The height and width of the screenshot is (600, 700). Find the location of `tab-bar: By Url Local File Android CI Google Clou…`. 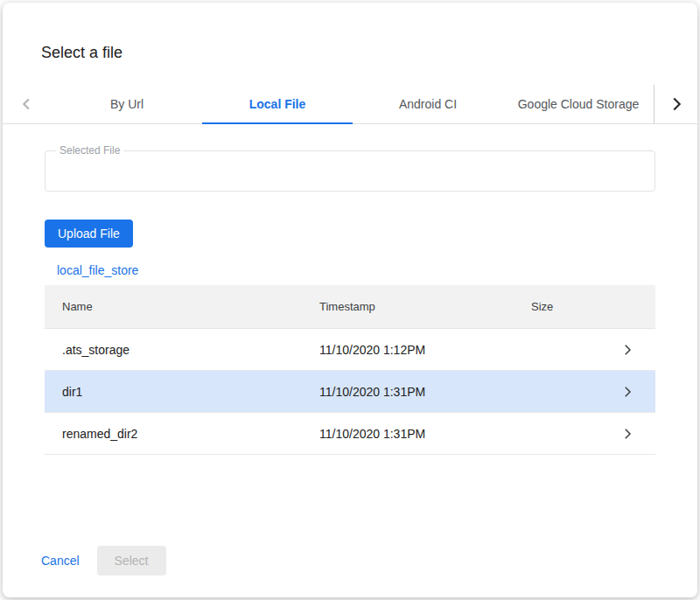

tab-bar: By Url Local File Android CI Google Clou… is located at coordinates (350, 105).